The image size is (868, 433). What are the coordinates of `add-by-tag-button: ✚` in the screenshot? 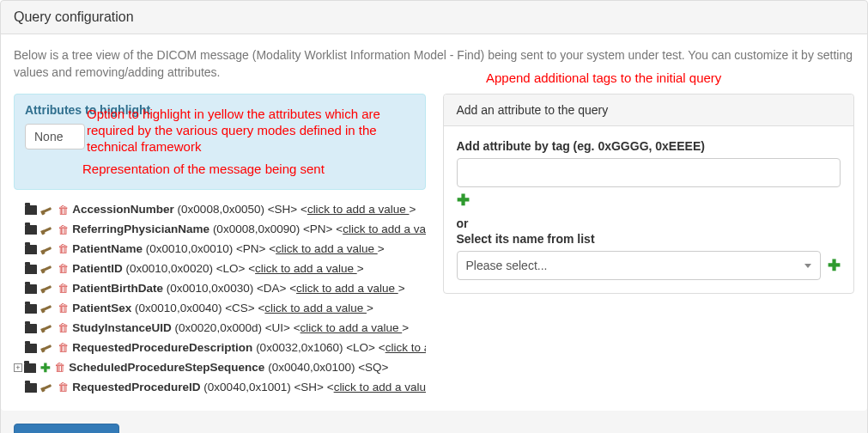 It's located at (464, 200).